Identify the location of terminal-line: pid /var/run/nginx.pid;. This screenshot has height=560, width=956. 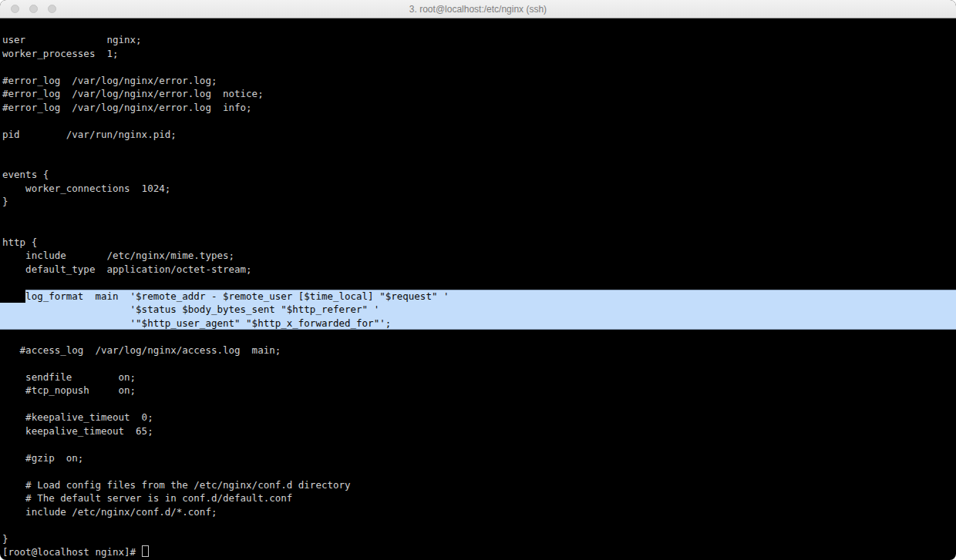
(480, 135).